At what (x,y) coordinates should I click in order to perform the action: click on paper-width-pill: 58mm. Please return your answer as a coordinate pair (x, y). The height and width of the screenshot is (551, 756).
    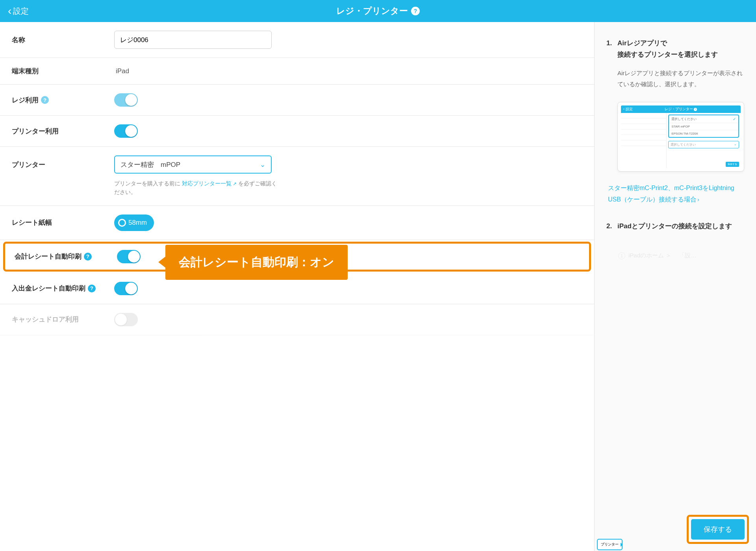
    Looking at the image, I should click on (134, 223).